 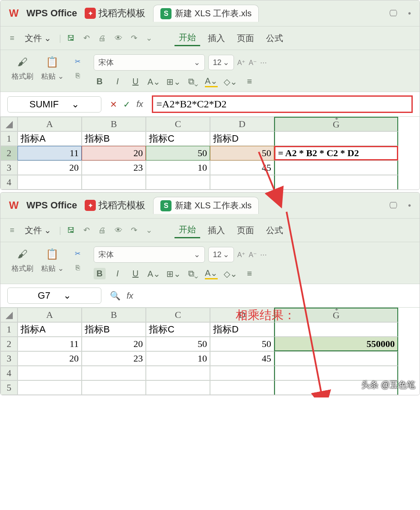 I want to click on cell: 指标C, so click(x=178, y=139).